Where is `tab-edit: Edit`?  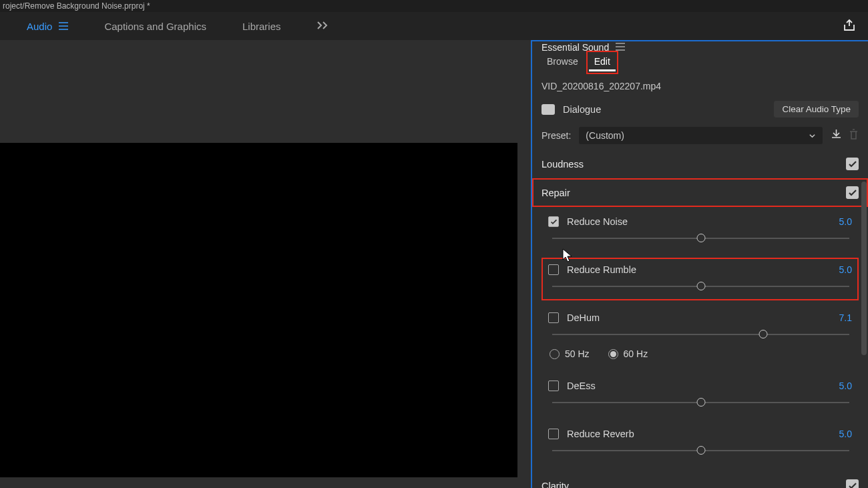
tab-edit: Edit is located at coordinates (602, 63).